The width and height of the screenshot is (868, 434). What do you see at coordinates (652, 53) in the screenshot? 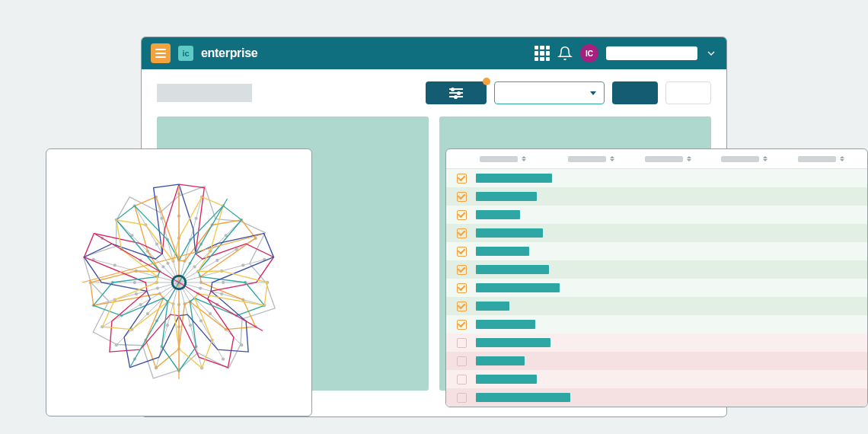
I see `search-input` at bounding box center [652, 53].